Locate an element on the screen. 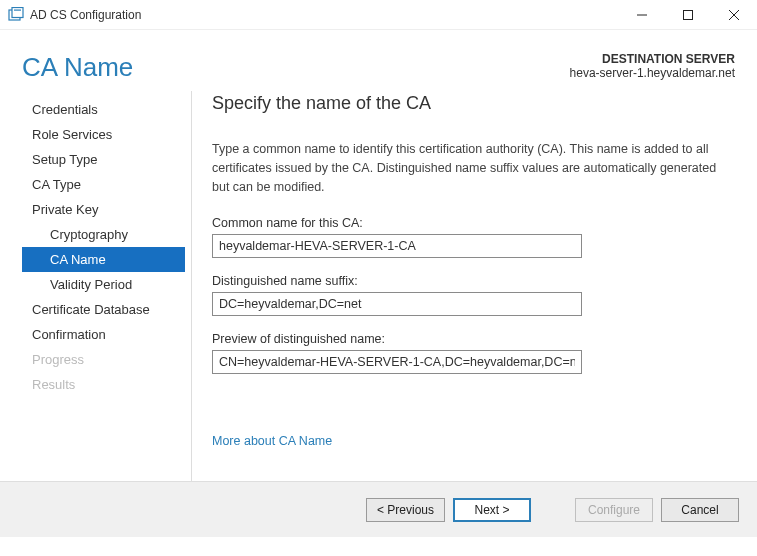 This screenshot has width=757, height=556. dn-suffix-input is located at coordinates (397, 304).